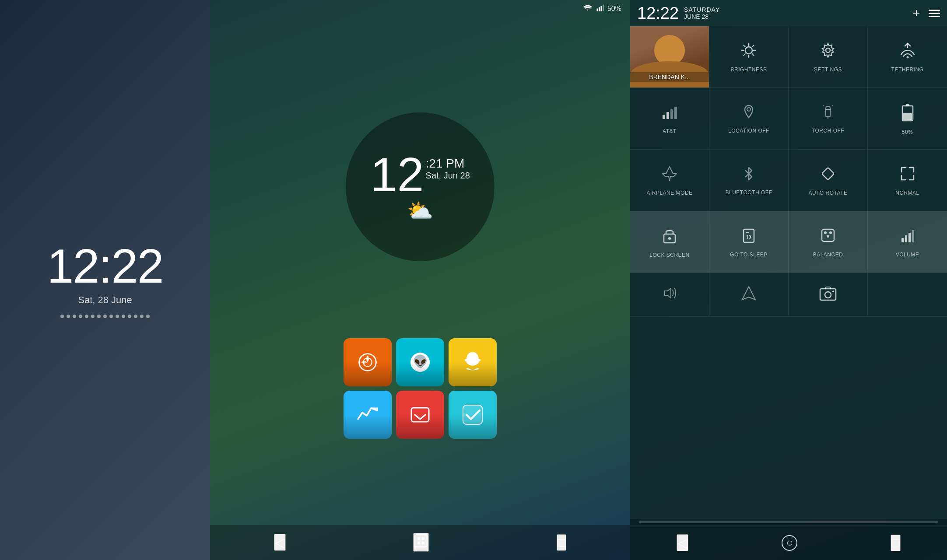  What do you see at coordinates (105, 316) in the screenshot?
I see `lock-dots` at bounding box center [105, 316].